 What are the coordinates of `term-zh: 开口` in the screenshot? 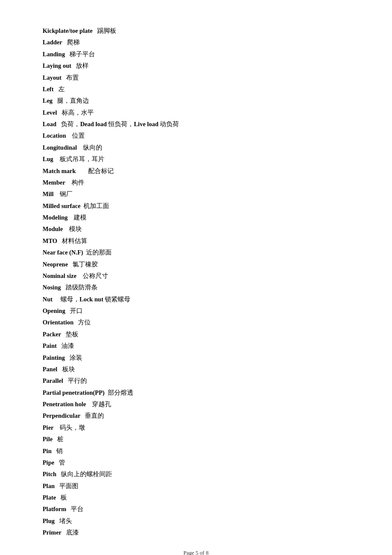 It's located at (76, 311).